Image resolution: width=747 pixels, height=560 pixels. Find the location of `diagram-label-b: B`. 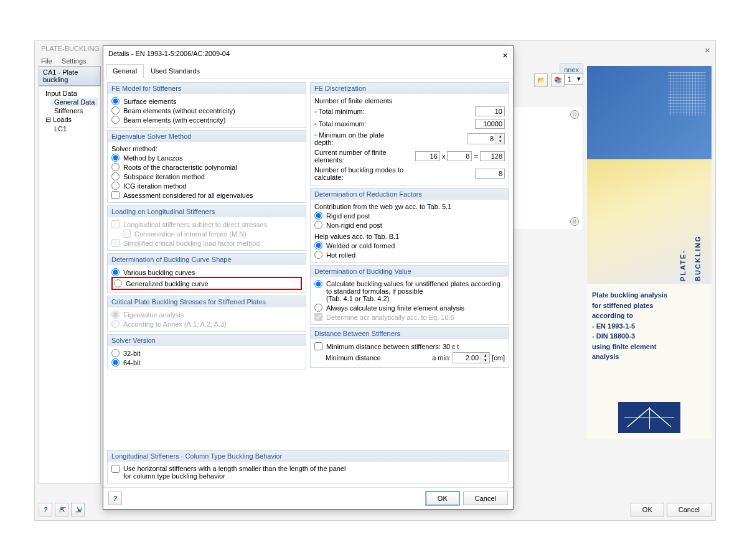

diagram-label-b: B is located at coordinates (575, 222).